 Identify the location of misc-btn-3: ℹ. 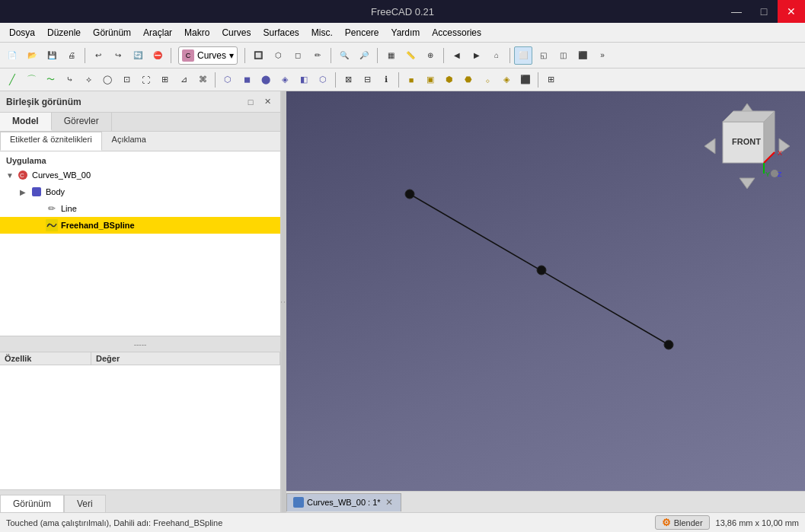
(386, 80).